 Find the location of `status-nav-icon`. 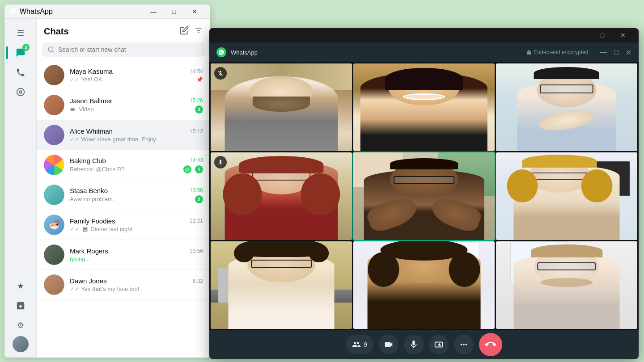

status-nav-icon is located at coordinates (21, 92).